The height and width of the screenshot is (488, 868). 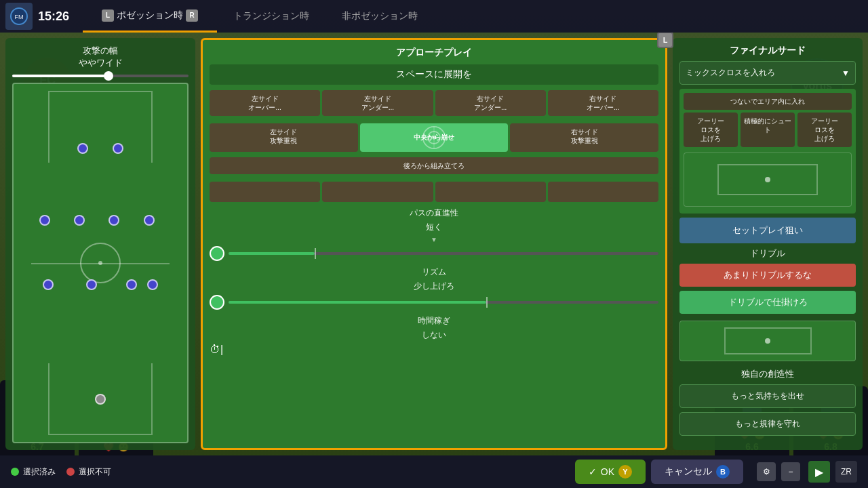 I want to click on set-piece-button: セットプレイ狙い, so click(x=768, y=230).